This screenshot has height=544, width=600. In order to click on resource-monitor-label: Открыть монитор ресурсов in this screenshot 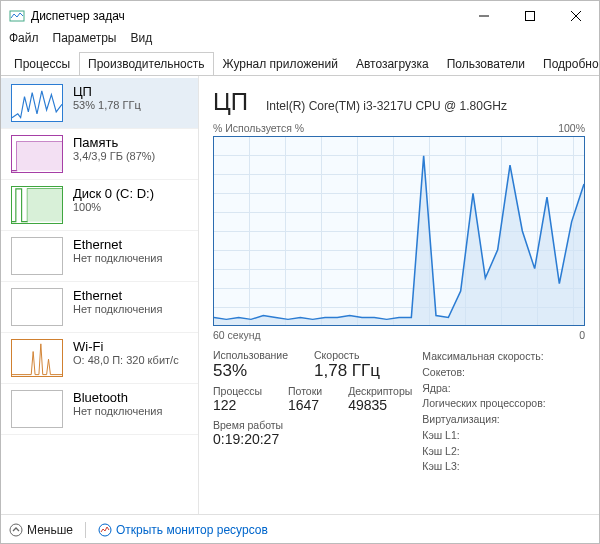, I will do `click(192, 530)`.